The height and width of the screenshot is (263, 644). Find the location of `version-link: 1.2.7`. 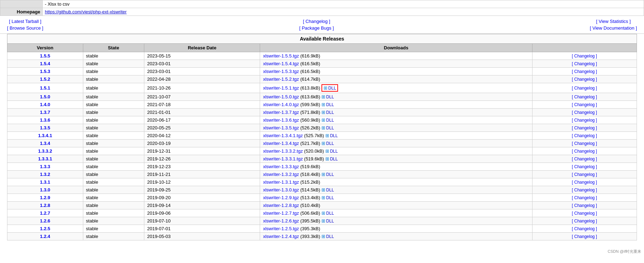

version-link: 1.2.7 is located at coordinates (45, 213).